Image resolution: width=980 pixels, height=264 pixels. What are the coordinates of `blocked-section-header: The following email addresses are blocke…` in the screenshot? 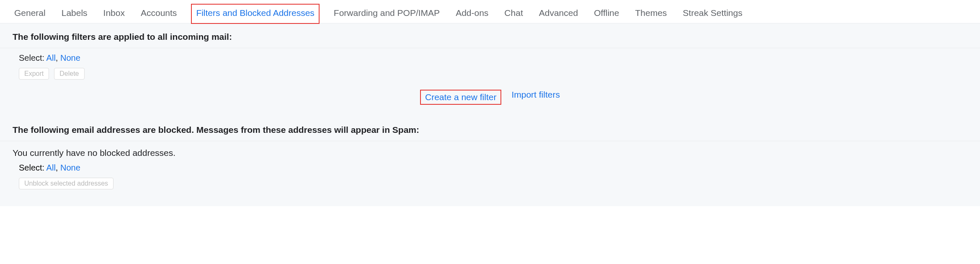 It's located at (490, 129).